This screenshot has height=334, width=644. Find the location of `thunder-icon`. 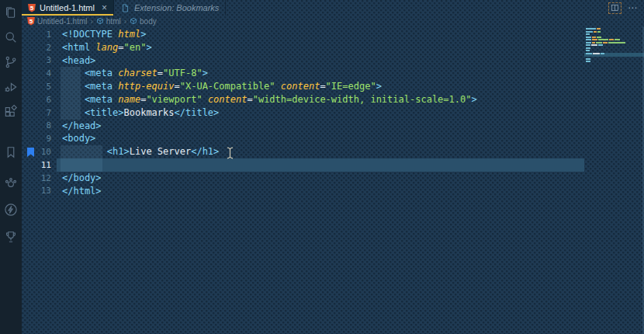

thunder-icon is located at coordinates (11, 210).